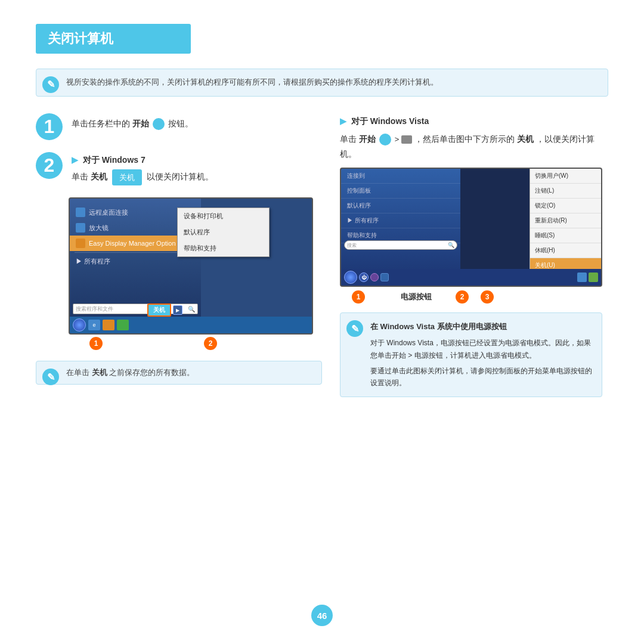 The width and height of the screenshot is (644, 644). Describe the element at coordinates (123, 325) in the screenshot. I see `taskbar-item3` at that location.